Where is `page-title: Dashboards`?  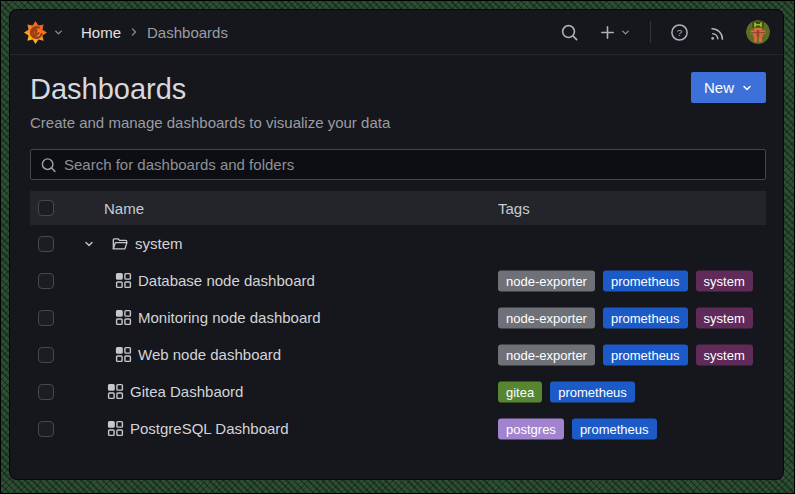
page-title: Dashboards is located at coordinates (210, 89).